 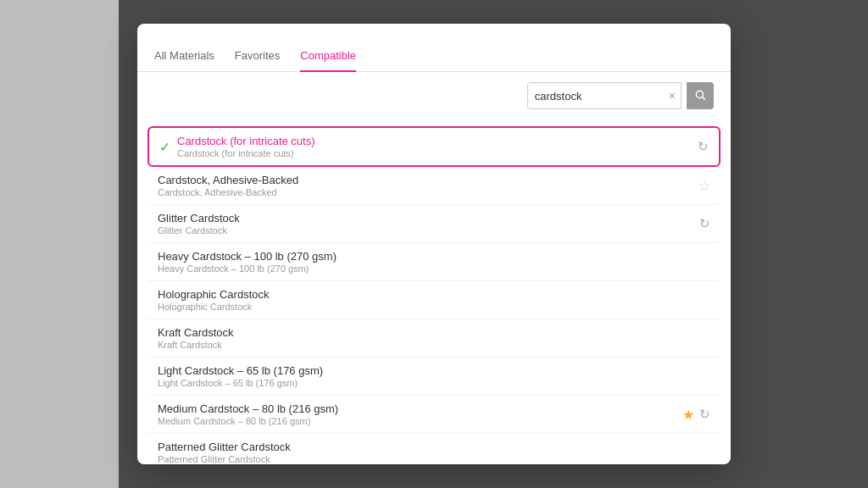 What do you see at coordinates (437, 147) in the screenshot?
I see `item-text: Cardstock (for intricate cuts) Cardstock…` at bounding box center [437, 147].